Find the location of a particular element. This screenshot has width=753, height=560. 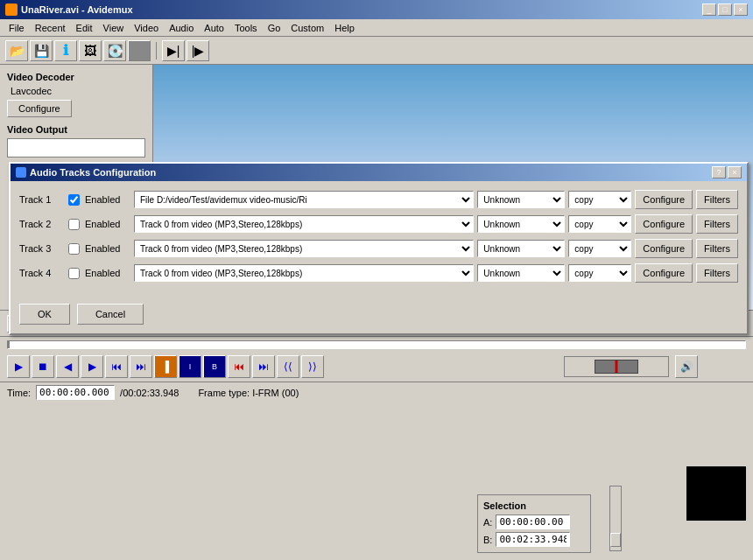

track-4-copy-select: copy is located at coordinates (600, 273).